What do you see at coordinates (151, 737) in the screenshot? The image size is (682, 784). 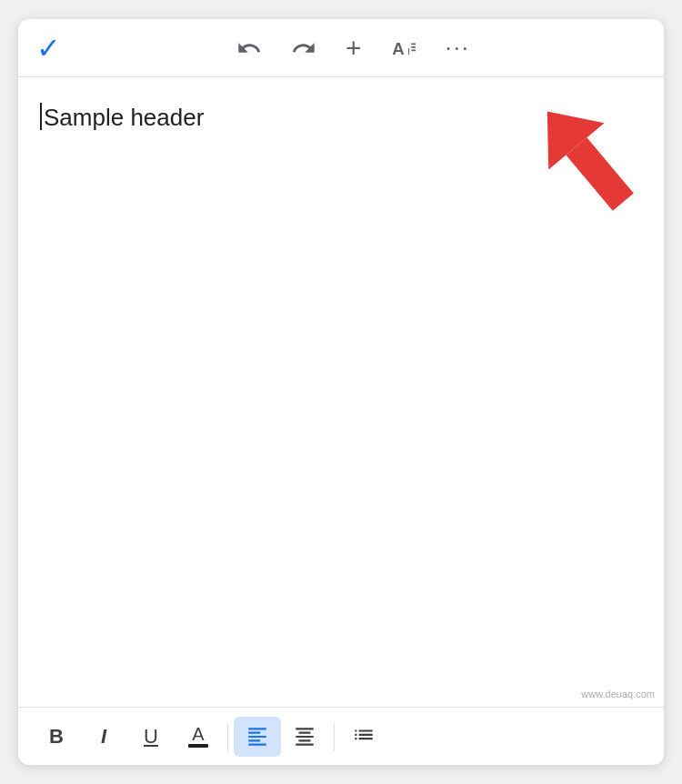 I see `underline-button: U` at bounding box center [151, 737].